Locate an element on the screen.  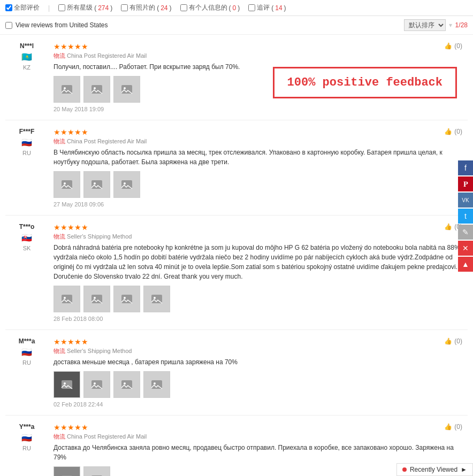
close-sidebar-button: ✕ is located at coordinates (466, 248).